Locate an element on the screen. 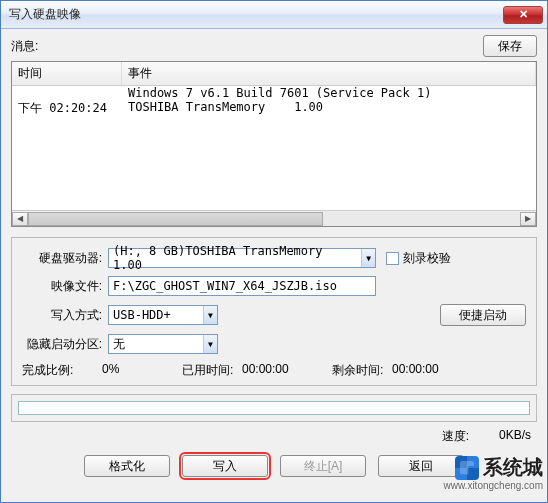 Image resolution: width=548 pixels, height=503 pixels. title-bar: 写入硬盘映像 ✕ is located at coordinates (274, 15).